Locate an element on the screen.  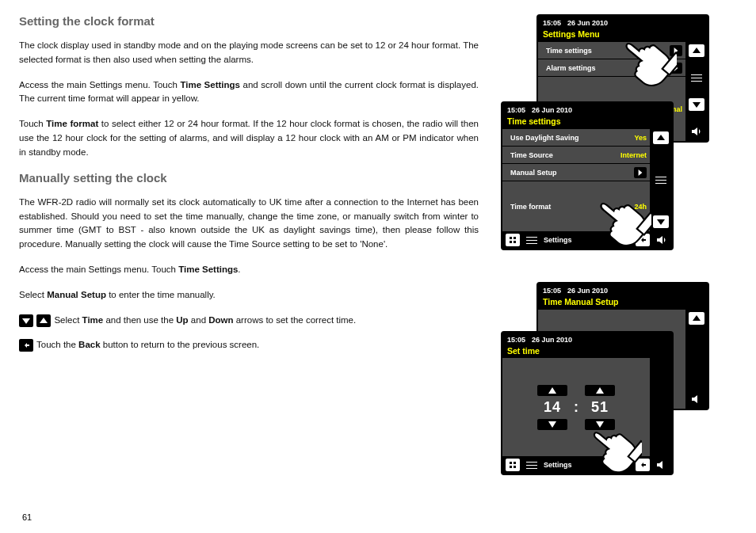
para-4: The WFR-2D radio will normally set its c… is located at coordinates (249, 223).